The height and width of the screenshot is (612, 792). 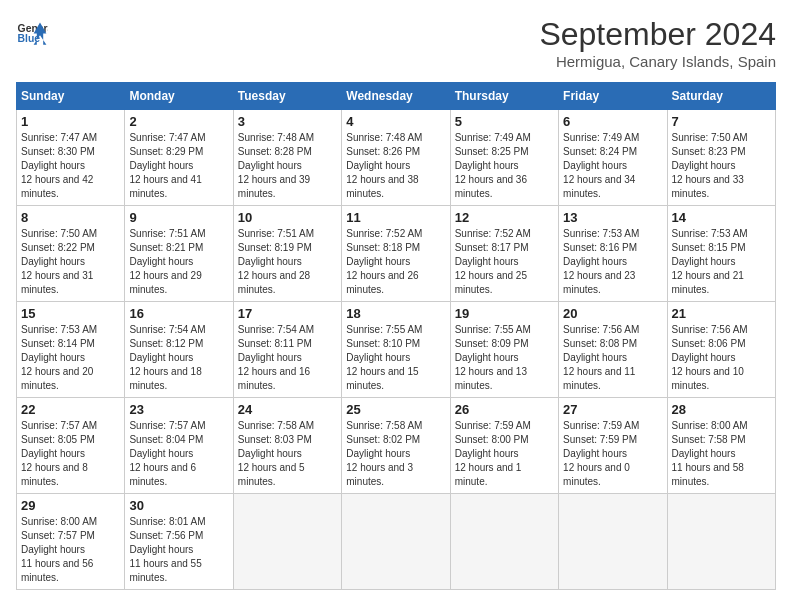 I want to click on day-number: 18, so click(x=396, y=314).